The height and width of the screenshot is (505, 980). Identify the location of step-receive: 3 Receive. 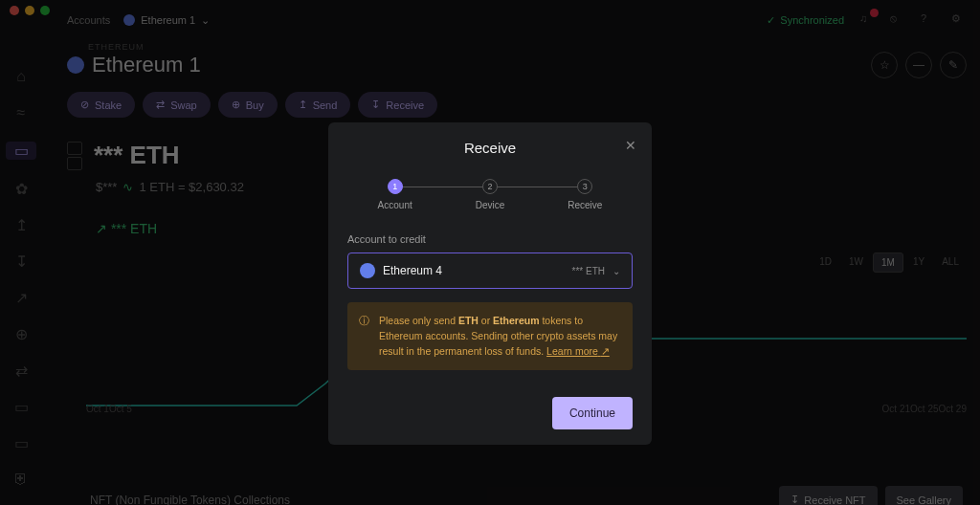
(586, 195).